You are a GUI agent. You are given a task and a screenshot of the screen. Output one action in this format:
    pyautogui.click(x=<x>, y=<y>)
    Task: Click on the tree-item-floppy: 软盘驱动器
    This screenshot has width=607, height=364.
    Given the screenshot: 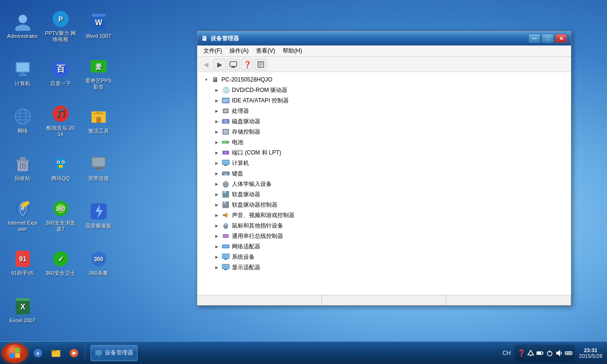 What is the action you would take?
    pyautogui.click(x=389, y=194)
    